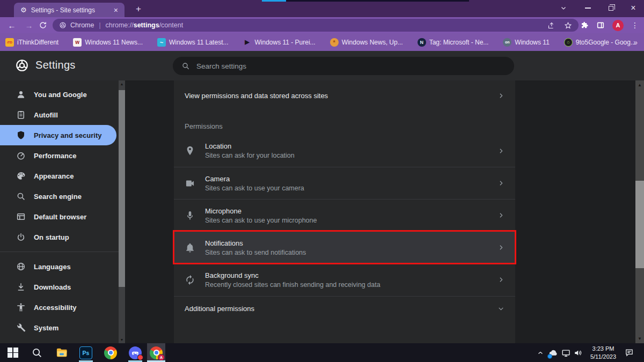 This screenshot has width=644, height=362. I want to click on additional-permissions-row: Additional permissions, so click(345, 308).